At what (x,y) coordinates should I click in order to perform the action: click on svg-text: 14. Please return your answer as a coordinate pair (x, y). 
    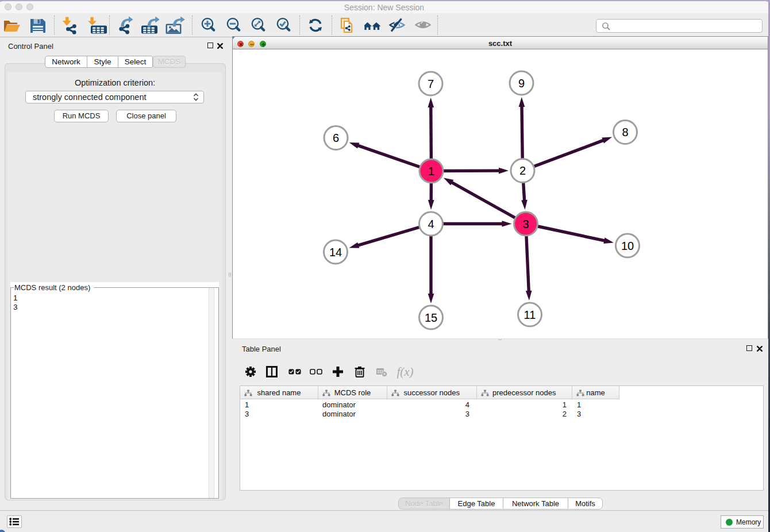
    Looking at the image, I should click on (336, 252).